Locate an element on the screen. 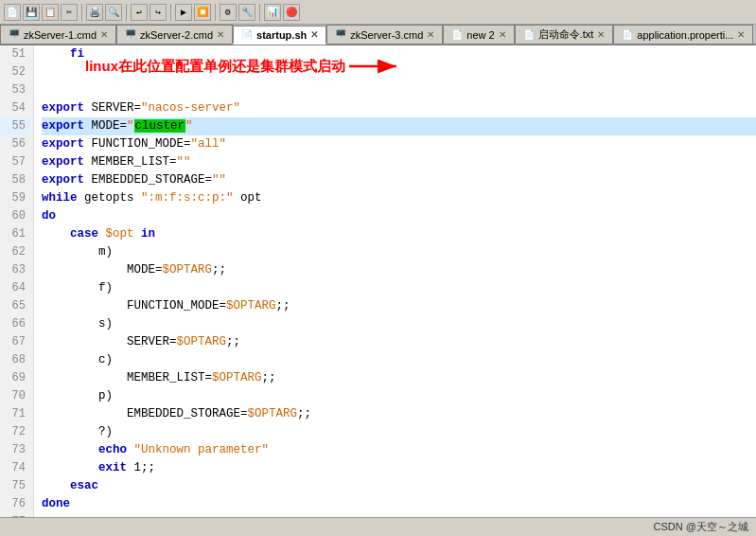 Image resolution: width=756 pixels, height=536 pixels. line-numbers: 51 52 53 54 55 56 57 58 59 60 61 62 63 6… is located at coordinates (17, 281).